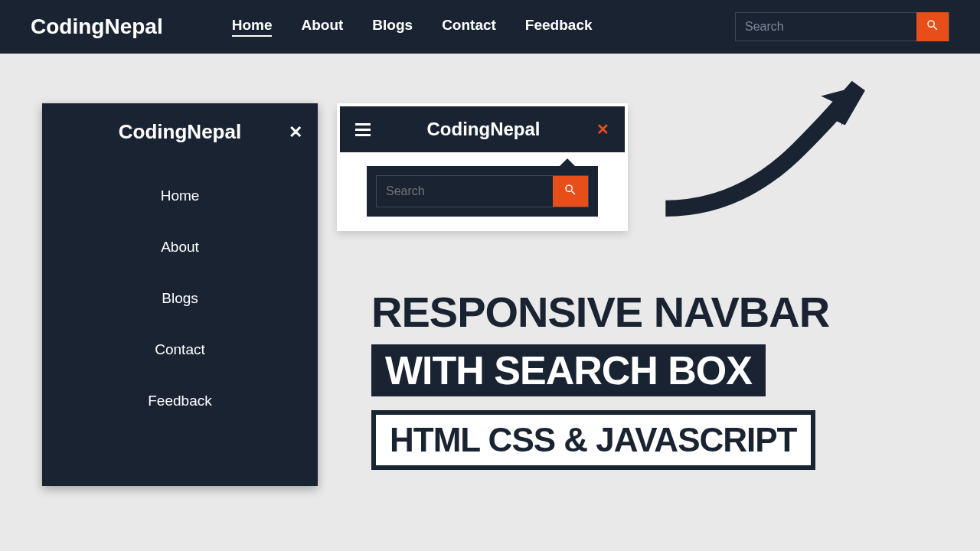  Describe the element at coordinates (363, 130) in the screenshot. I see `hamburger-icon` at that location.